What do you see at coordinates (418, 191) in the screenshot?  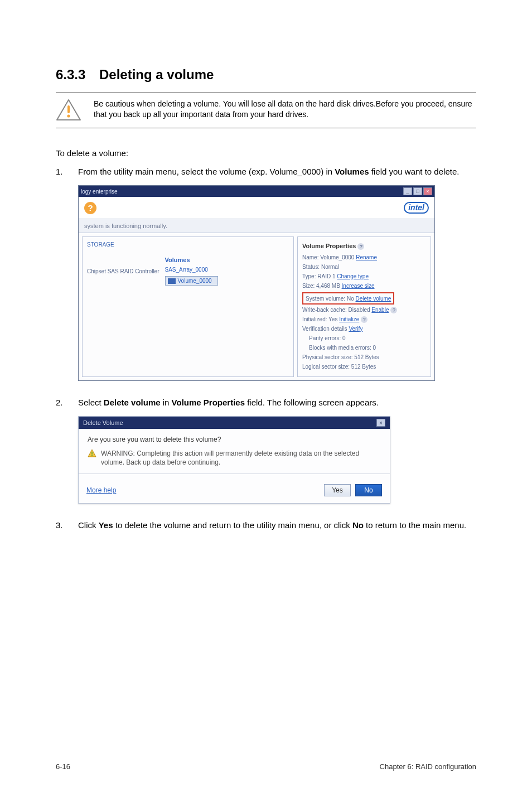 I see `maximize-button: □` at bounding box center [418, 191].